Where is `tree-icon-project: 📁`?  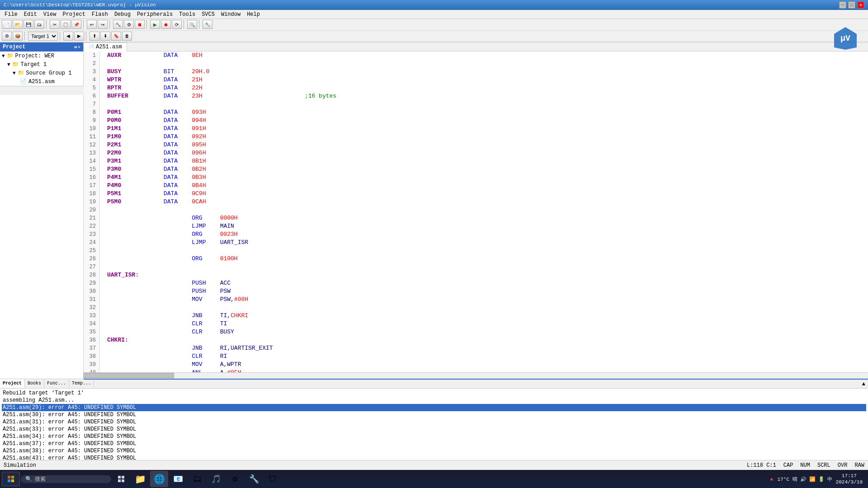
tree-icon-project: 📁 is located at coordinates (10, 56).